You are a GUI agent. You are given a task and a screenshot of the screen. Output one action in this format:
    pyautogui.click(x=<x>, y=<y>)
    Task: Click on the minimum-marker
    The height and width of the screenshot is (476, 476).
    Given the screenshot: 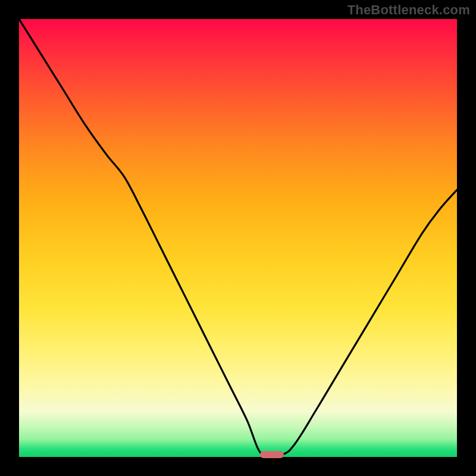 What is the action you would take?
    pyautogui.click(x=272, y=455)
    